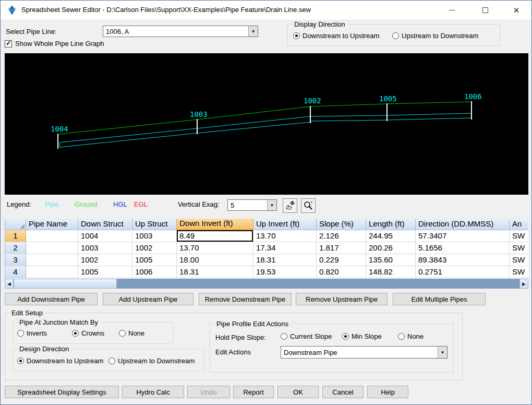 The image size is (532, 405). What do you see at coordinates (154, 248) in the screenshot?
I see `cell-up-struct: 1002` at bounding box center [154, 248].